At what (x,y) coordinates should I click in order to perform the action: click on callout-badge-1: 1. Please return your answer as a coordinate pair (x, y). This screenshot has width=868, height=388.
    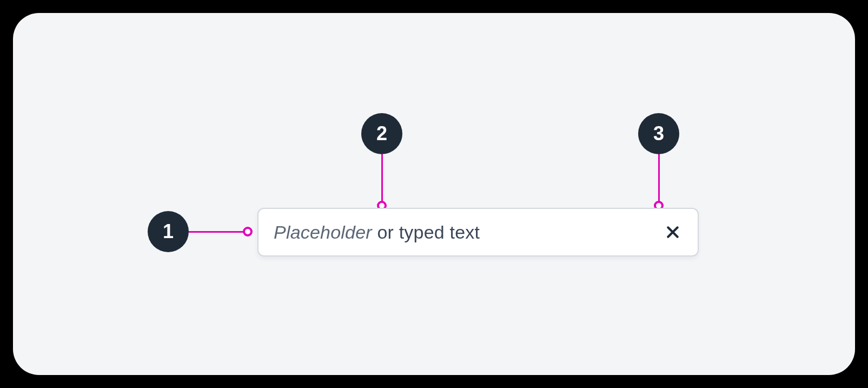
    Looking at the image, I should click on (168, 232).